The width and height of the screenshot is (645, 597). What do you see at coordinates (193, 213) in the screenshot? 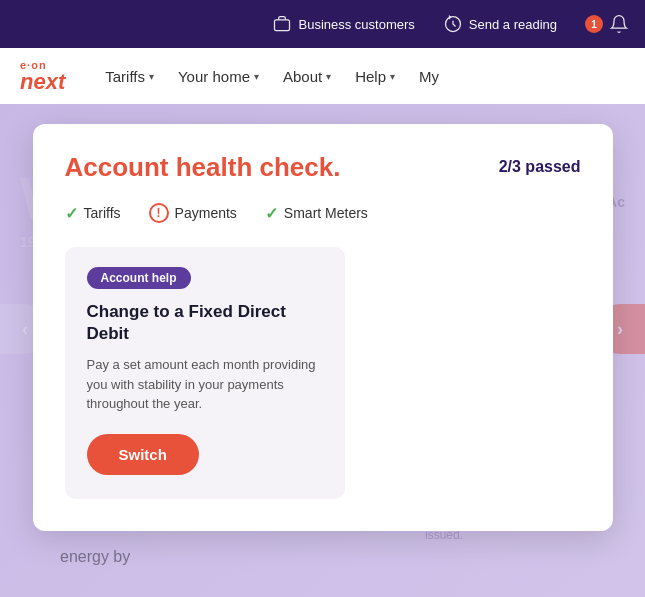
I see `check-payments: ! Payments` at bounding box center [193, 213].